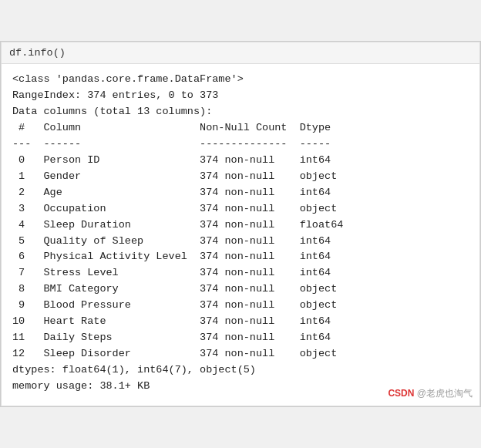 The height and width of the screenshot is (448, 481). Describe the element at coordinates (177, 208) in the screenshot. I see `row-3: 3 Occupation 374 non-null object` at that location.